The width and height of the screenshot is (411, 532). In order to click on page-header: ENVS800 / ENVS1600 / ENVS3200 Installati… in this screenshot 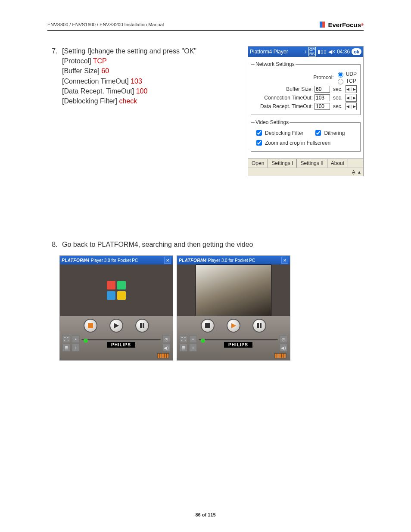, I will do `click(206, 26)`.